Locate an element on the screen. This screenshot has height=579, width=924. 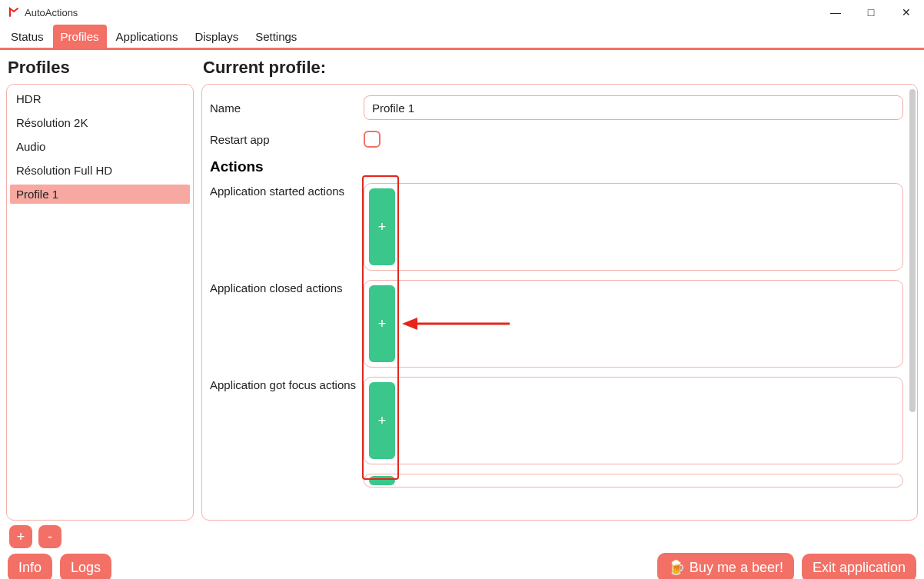
footer-bar: Info Logs 🍺 Buy me a beer! Exit applicat… is located at coordinates (462, 564).